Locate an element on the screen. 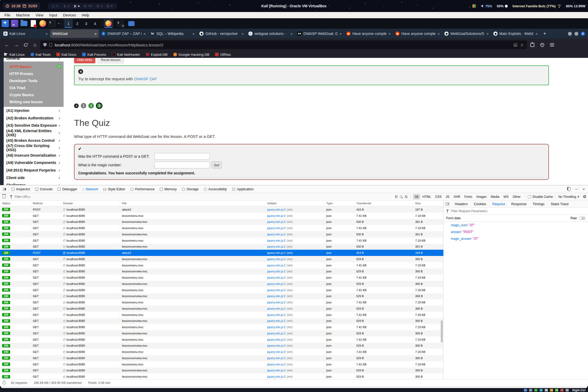 The height and width of the screenshot is (392, 588). browser-tab: webgoat solutions - × is located at coordinates (271, 34).